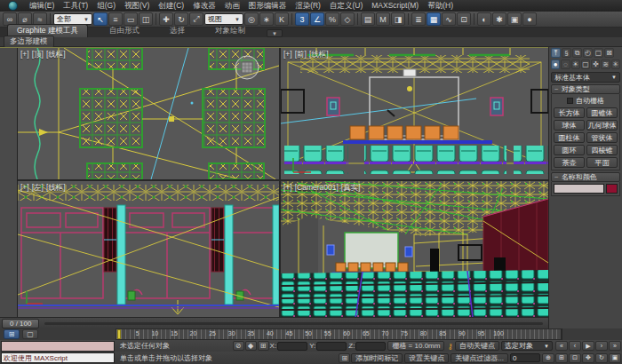 This screenshot has width=622, height=364. I want to click on rollout-header: −对象类型, so click(586, 89).